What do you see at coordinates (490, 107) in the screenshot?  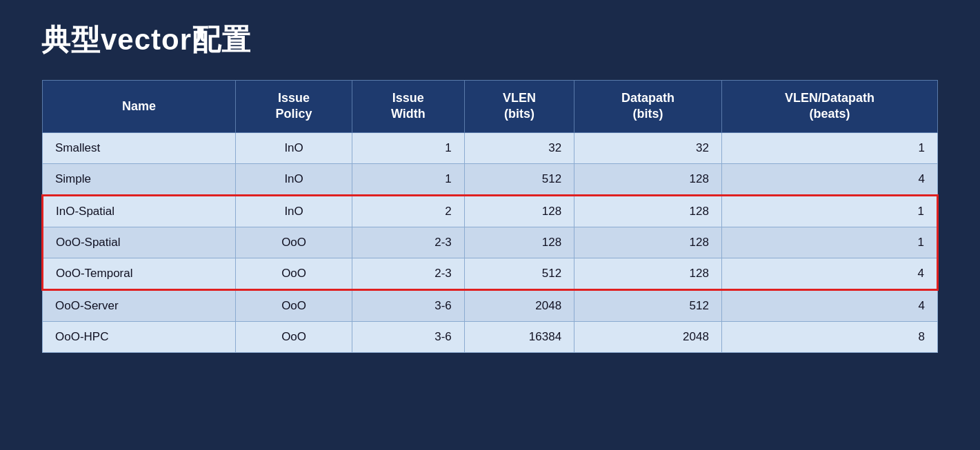 I see `header-row: Name IssuePolicy IssueWidth VLEN(bits) D…` at bounding box center [490, 107].